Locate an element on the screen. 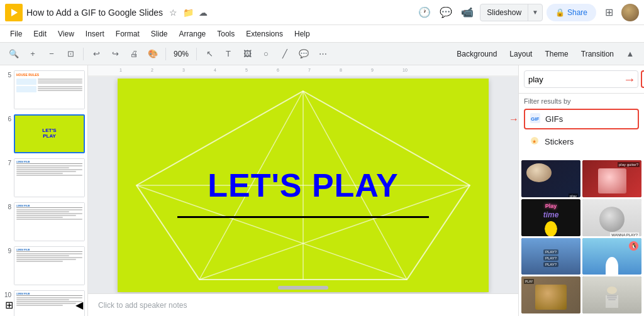 The width and height of the screenshot is (644, 316). image-btn: 🖼 is located at coordinates (247, 54).